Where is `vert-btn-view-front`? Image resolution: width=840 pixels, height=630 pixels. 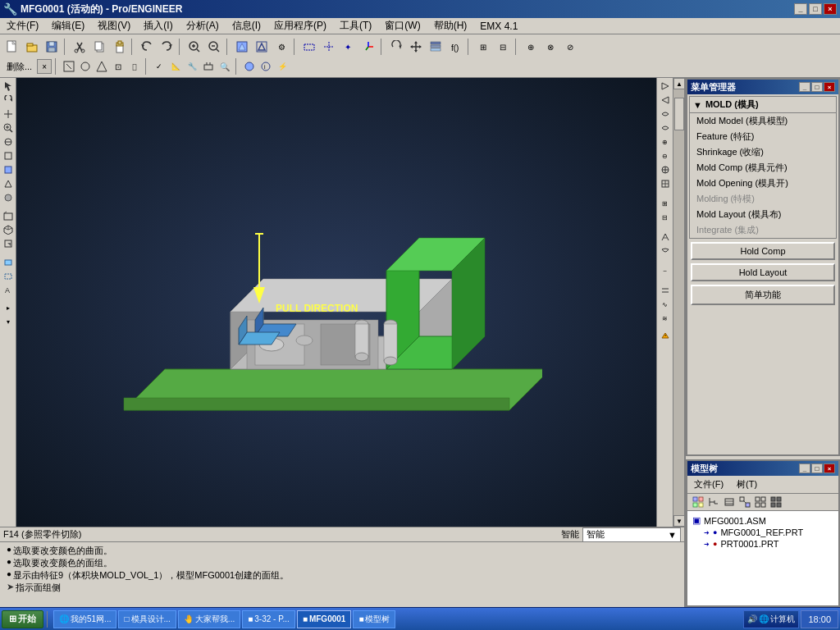
vert-btn-view-front is located at coordinates (8, 216).